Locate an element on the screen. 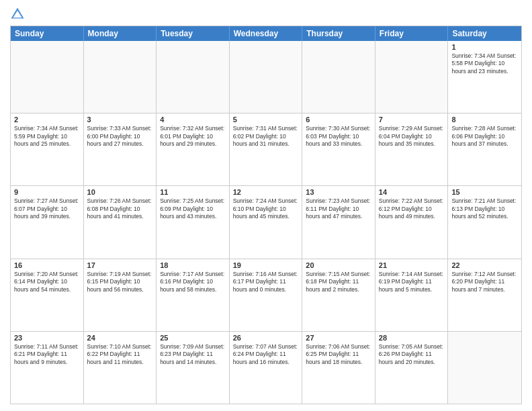 This screenshot has height=411, width=532. day-number: 25 is located at coordinates (193, 338).